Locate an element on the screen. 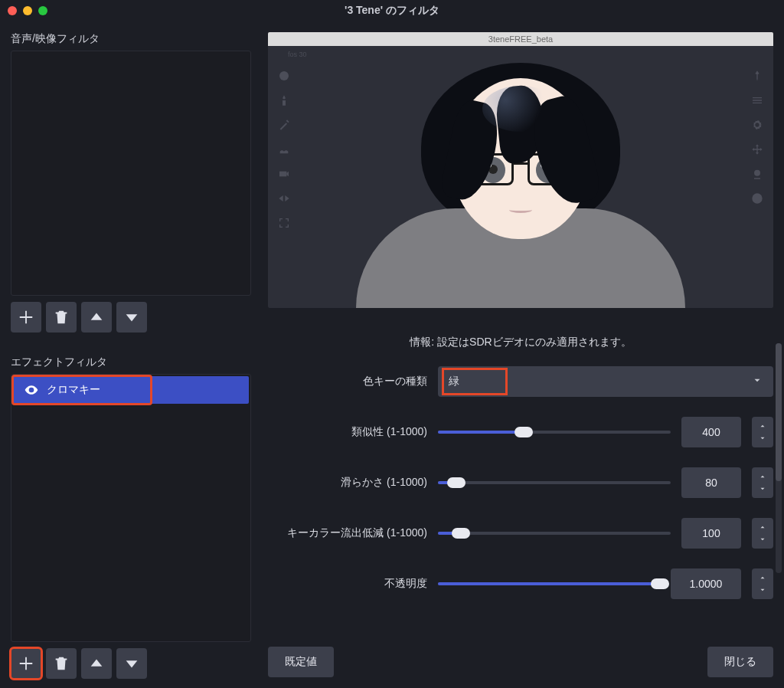 Image resolution: width=784 pixels, height=688 pixels. defaults-button: 既定値 is located at coordinates (301, 662).